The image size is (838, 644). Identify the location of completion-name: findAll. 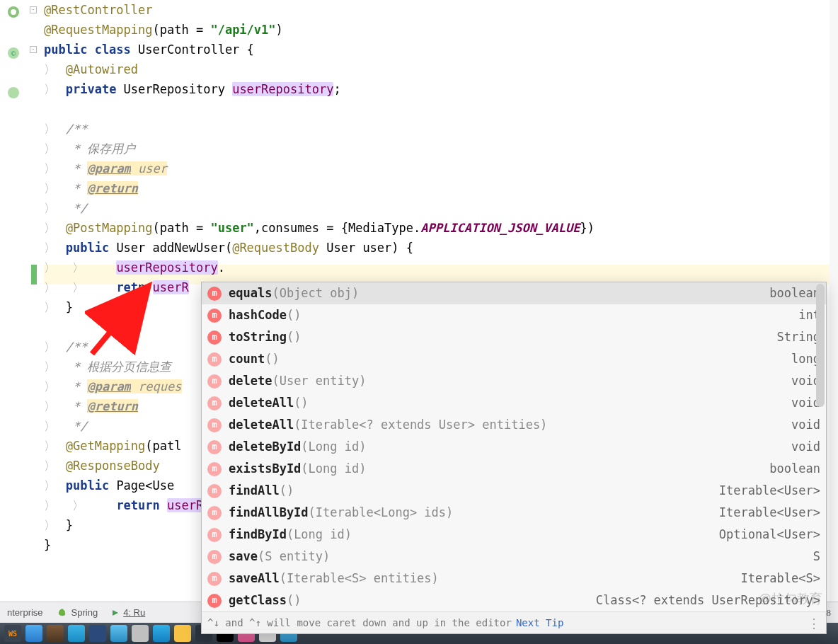
(254, 491).